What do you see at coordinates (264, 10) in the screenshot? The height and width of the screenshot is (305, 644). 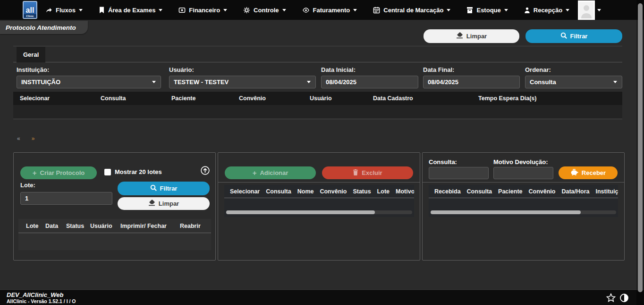 I see `nav-item-controle: Controle` at bounding box center [264, 10].